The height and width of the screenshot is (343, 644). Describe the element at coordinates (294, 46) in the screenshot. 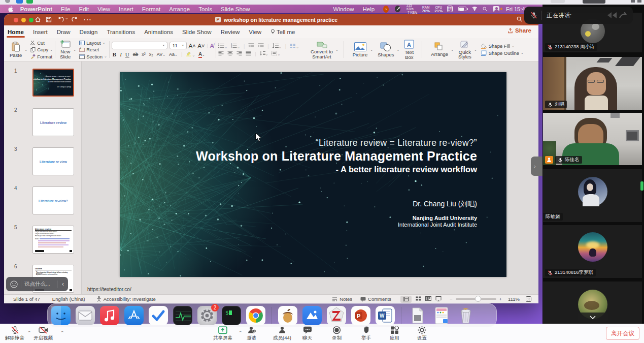

I see `columns-button: ⌄` at that location.